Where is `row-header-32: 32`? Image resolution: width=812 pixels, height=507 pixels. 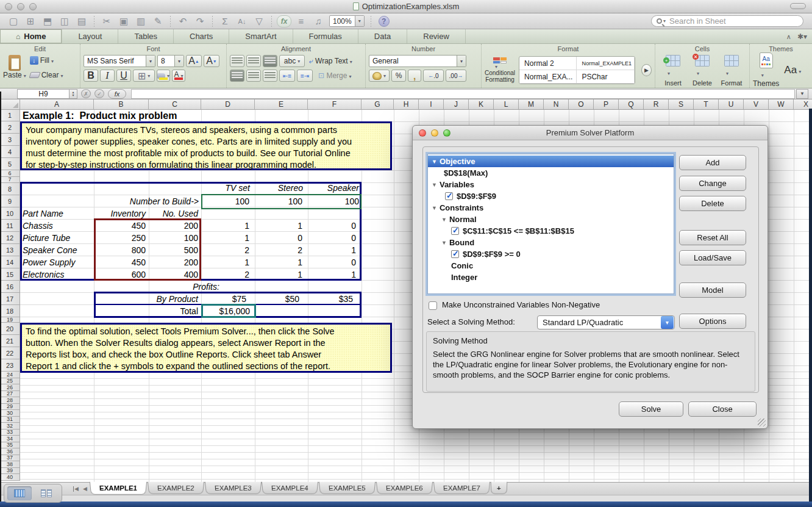
row-header-32: 32 is located at coordinates (10, 426).